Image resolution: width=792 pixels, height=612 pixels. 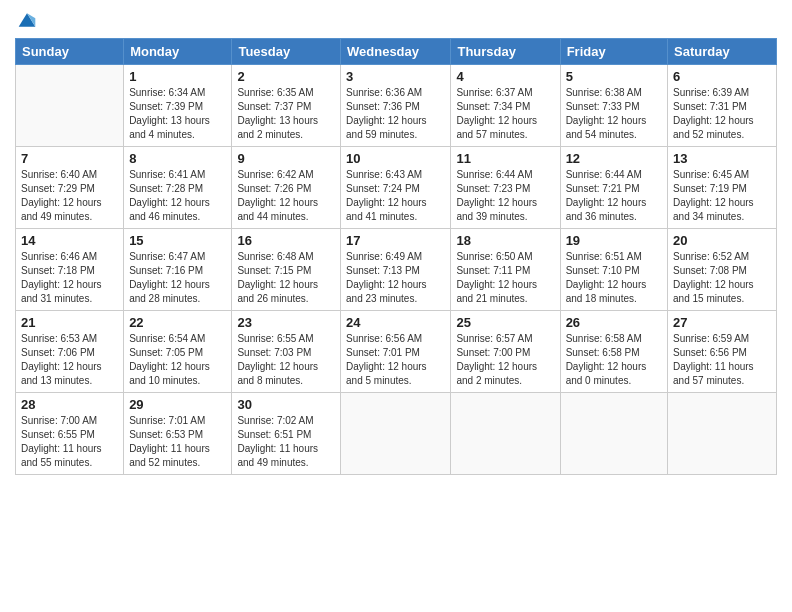 I want to click on day-number: 8, so click(x=178, y=158).